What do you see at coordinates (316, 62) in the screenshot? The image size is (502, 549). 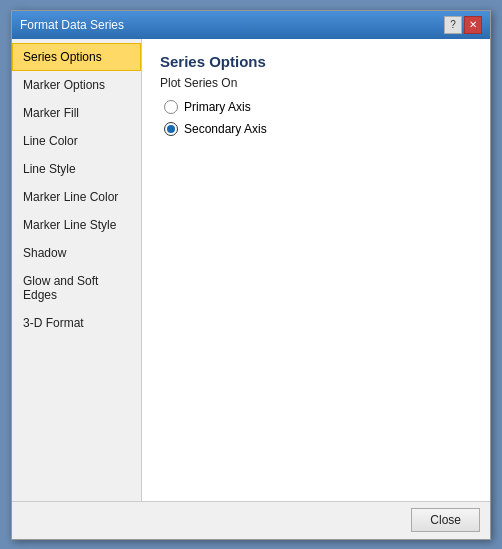 I see `section-title: Series Options` at bounding box center [316, 62].